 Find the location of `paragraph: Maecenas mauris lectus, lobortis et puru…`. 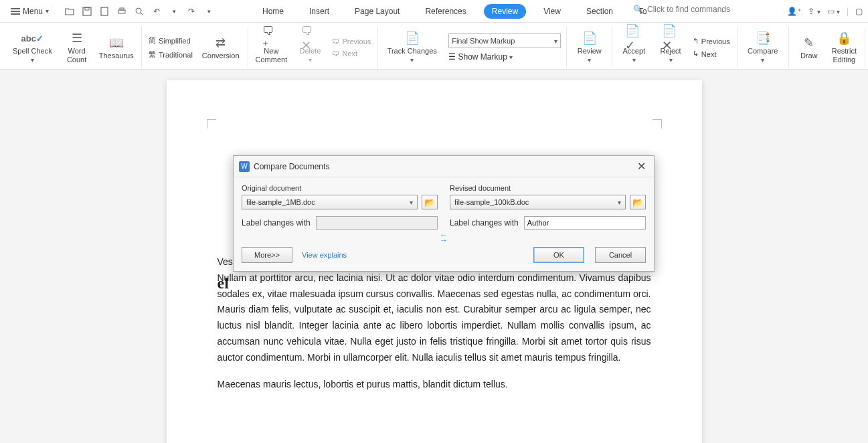

paragraph: Maecenas mauris lectus, lobortis et puru… is located at coordinates (434, 385).